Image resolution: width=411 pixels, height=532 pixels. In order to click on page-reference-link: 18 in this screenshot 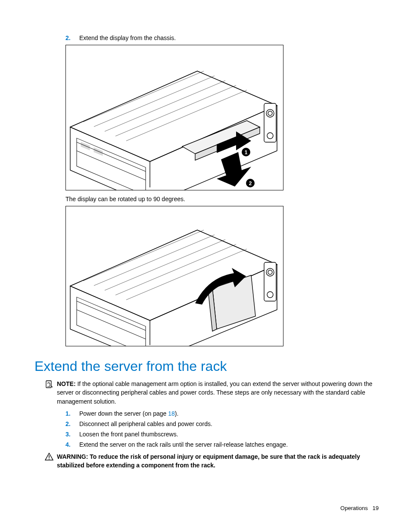, I will do `click(171, 414)`.